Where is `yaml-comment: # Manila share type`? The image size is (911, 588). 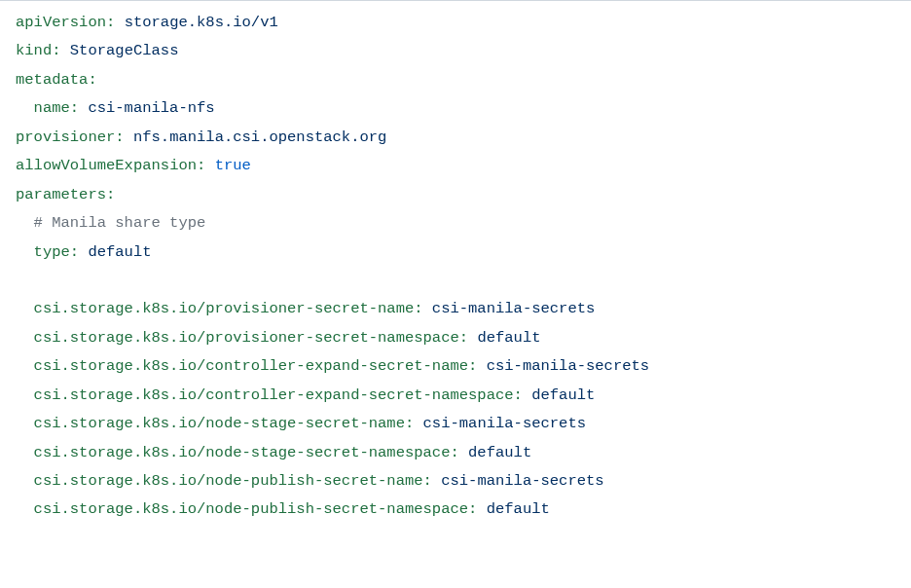 yaml-comment: # Manila share type is located at coordinates (121, 223).